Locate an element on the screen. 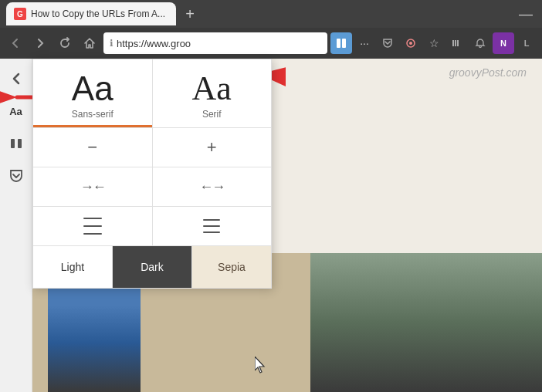 The height and width of the screenshot is (392, 542). onenote-button: N is located at coordinates (503, 43).